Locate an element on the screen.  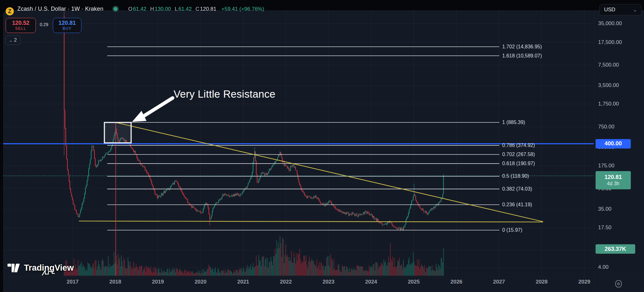
price-tick: 17.50 is located at coordinates (605, 228).